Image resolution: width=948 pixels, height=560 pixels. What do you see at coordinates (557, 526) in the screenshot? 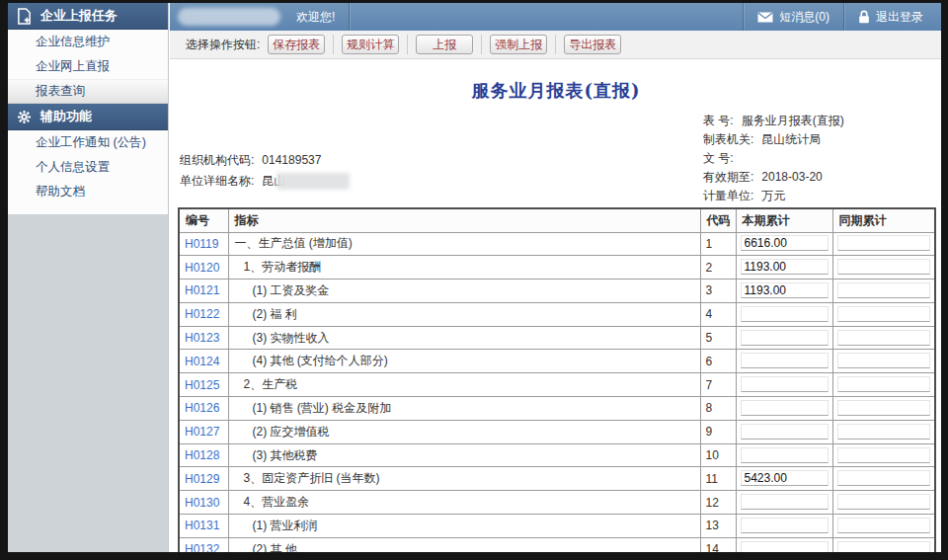
I see `table-row: H0131(1) 营业利润13` at bounding box center [557, 526].